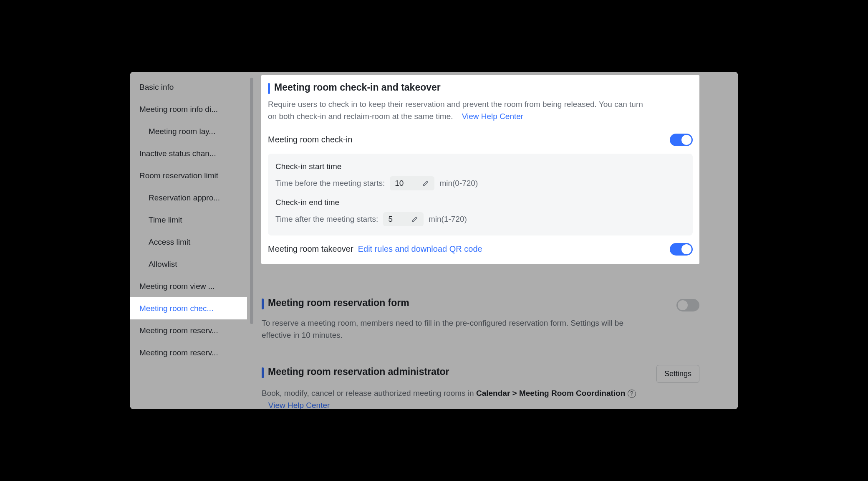 The image size is (868, 481). What do you see at coordinates (299, 405) in the screenshot?
I see `admin-help-link: View Help Center` at bounding box center [299, 405].